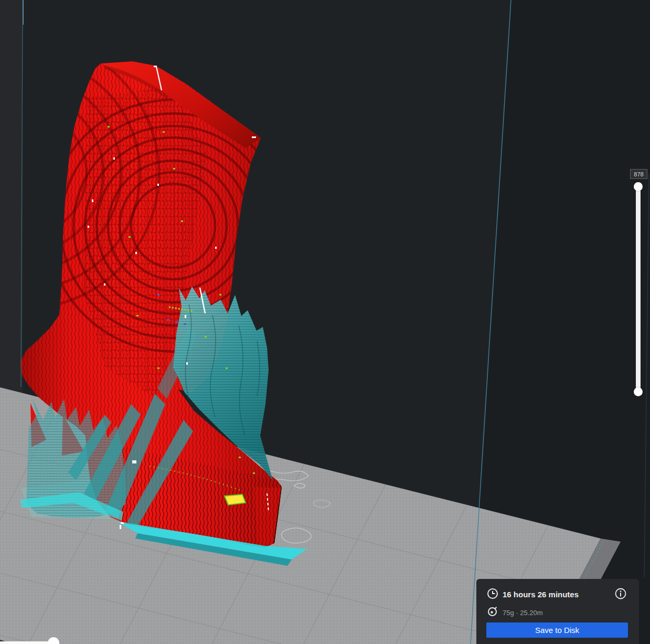  I want to click on info-icon, so click(621, 594).